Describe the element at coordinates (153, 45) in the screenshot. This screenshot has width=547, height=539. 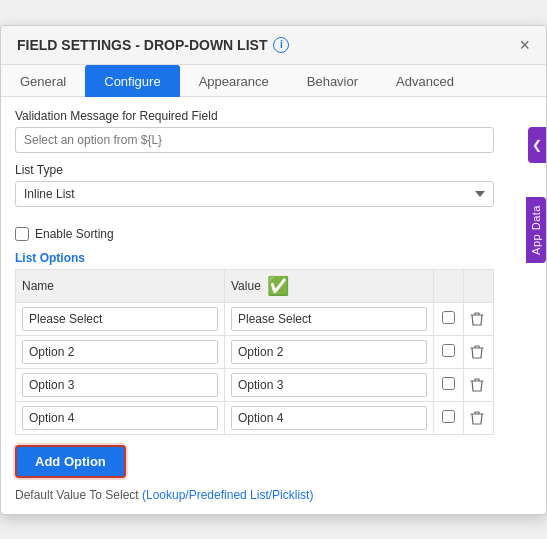
I see `modal-title: FIELD SETTINGS - DROP-DOWN LIST i` at that location.